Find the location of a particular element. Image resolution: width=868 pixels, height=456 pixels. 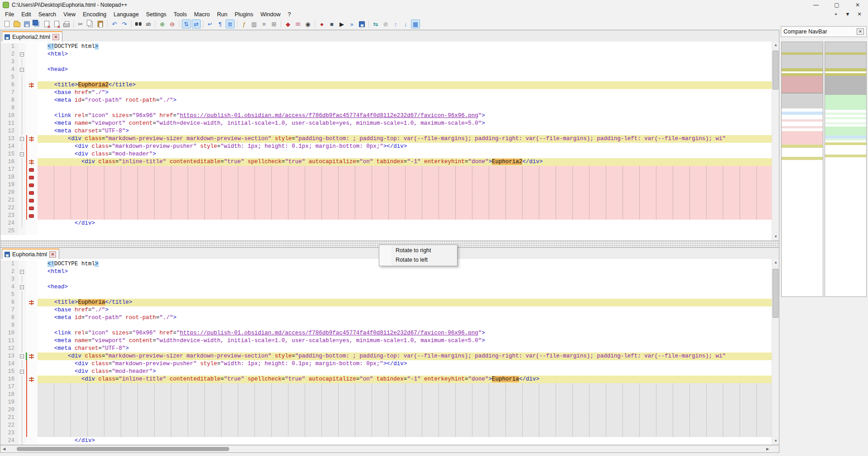

export-plugin-icon: ◆ is located at coordinates (288, 24).